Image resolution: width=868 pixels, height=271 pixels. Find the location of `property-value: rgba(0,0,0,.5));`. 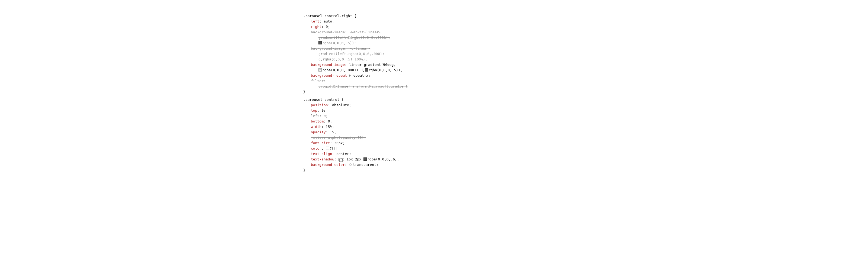

property-value: rgba(0,0,0,.5)); is located at coordinates (385, 70).